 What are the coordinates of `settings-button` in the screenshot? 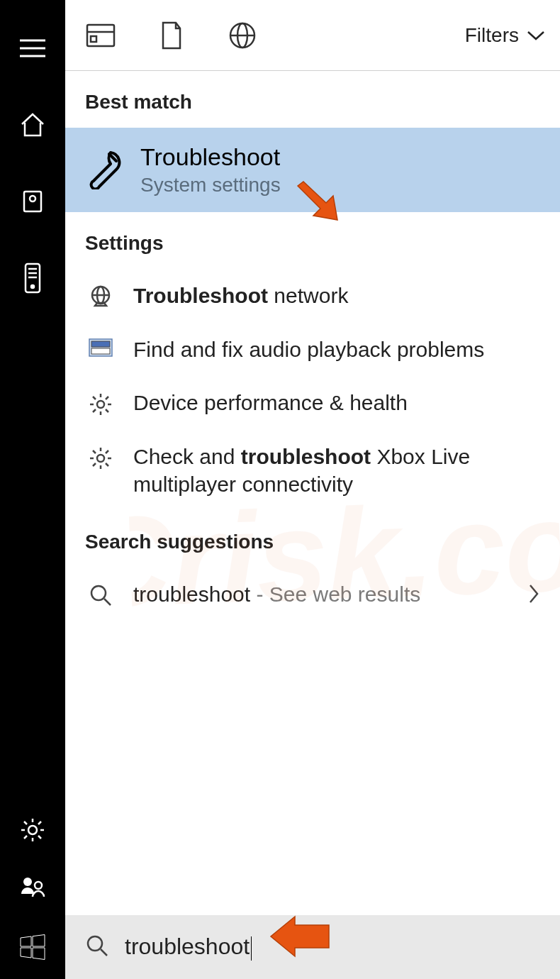 It's located at (33, 830).